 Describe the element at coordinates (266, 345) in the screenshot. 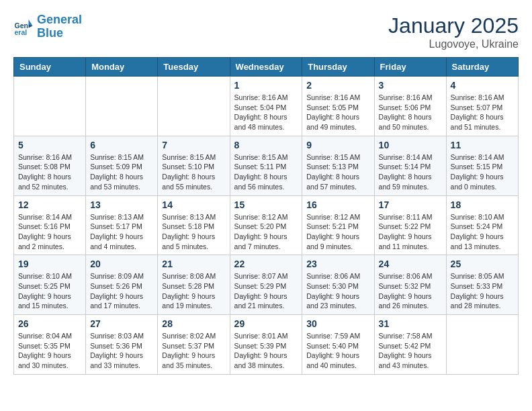

I see `calendar-week-row: 26Sunrise: 8:04 AM Sunset: 5:35 PM Dayli…` at that location.